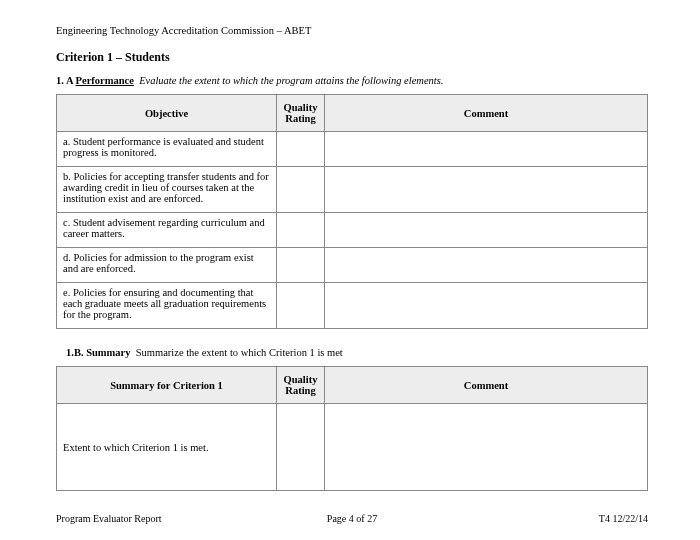  I want to click on section-b-label: 1.B., so click(75, 352).